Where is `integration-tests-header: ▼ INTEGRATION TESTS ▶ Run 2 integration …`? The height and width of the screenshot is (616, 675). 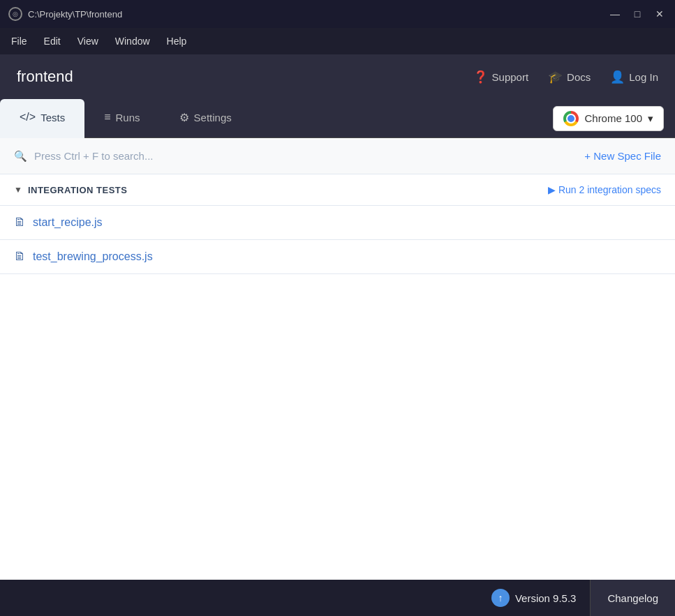 integration-tests-header: ▼ INTEGRATION TESTS ▶ Run 2 integration … is located at coordinates (338, 190).